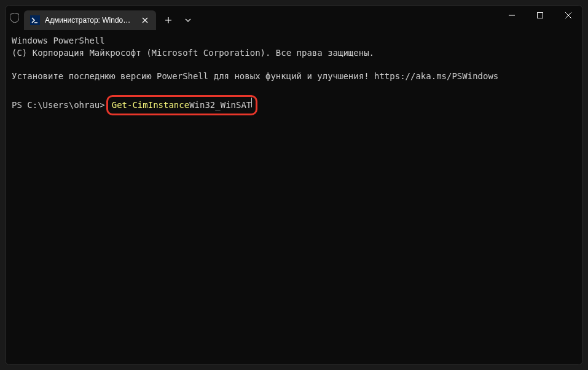 Image resolution: width=588 pixels, height=370 pixels. I want to click on terminal-output-line: Установите последнюю версию PowerShell д…, so click(294, 77).